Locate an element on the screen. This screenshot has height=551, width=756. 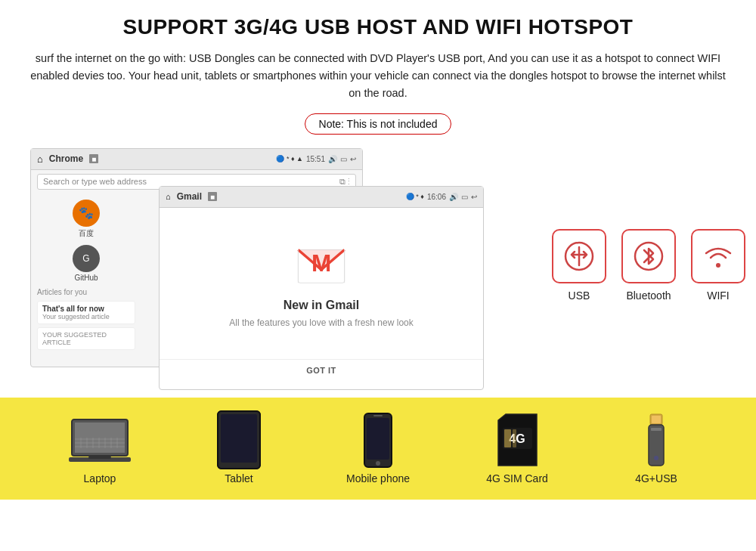
tablet-svg is located at coordinates (239, 440).